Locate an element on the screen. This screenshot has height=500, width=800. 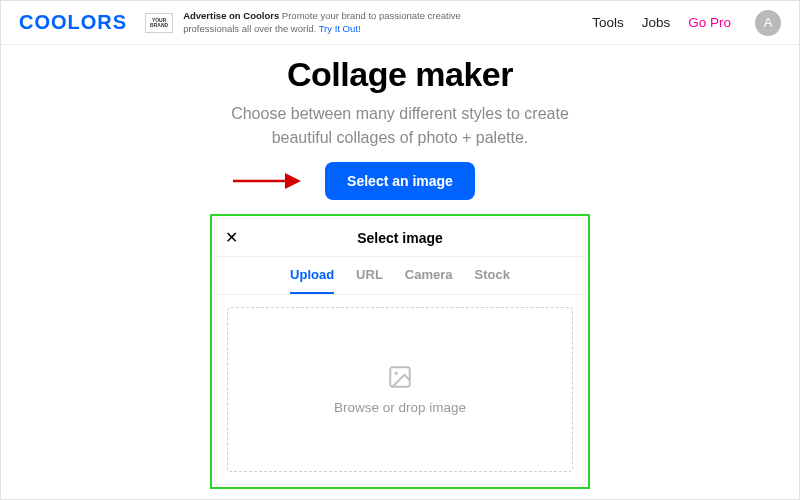
close-icon: ✕ is located at coordinates (232, 238).